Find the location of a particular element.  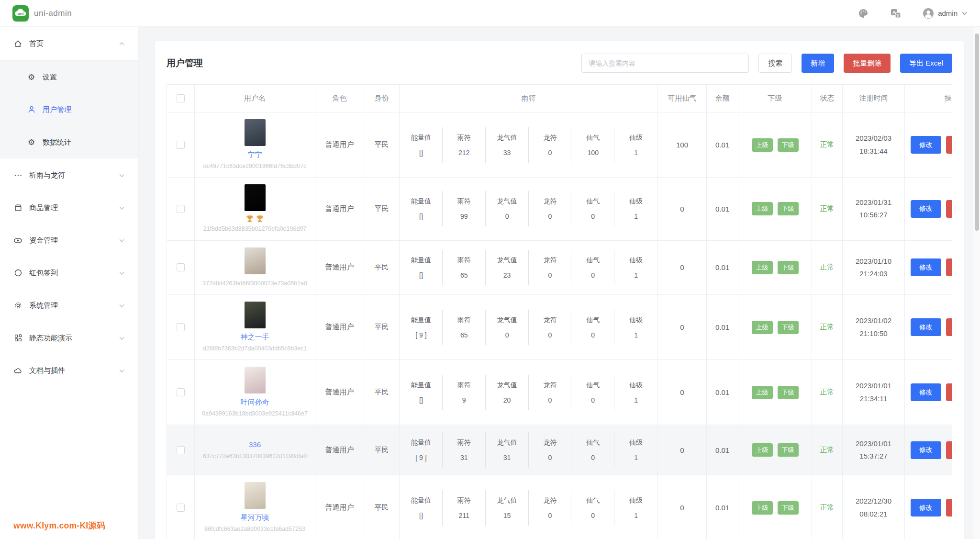

stat-value: 1 is located at coordinates (636, 458).